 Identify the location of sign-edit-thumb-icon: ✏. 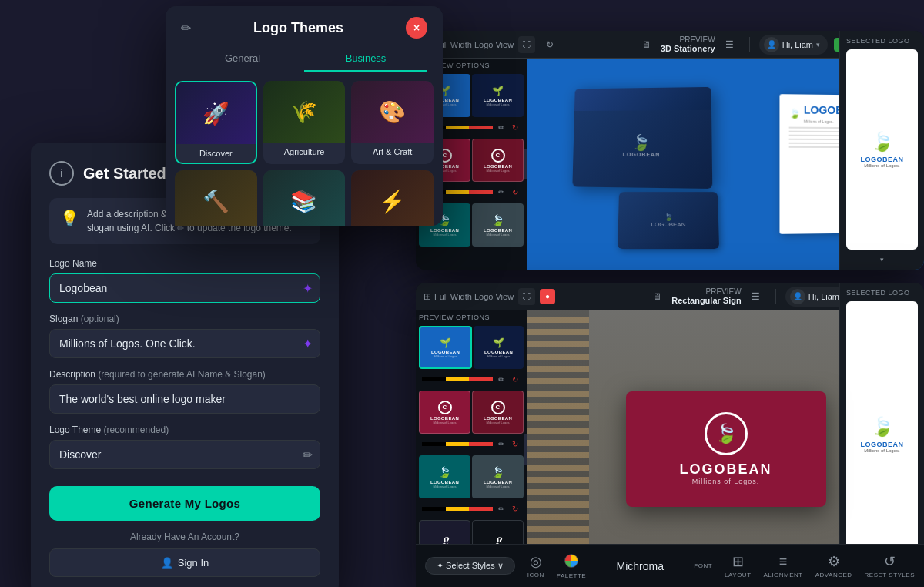
(501, 379).